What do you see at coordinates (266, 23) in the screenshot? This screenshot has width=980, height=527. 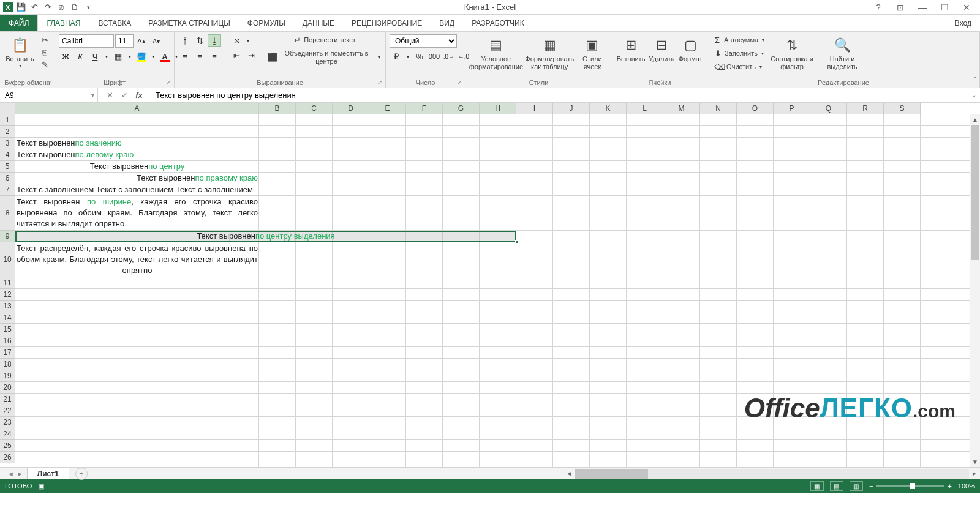 I see `tab-formulas: ФОРМУЛЫ` at bounding box center [266, 23].